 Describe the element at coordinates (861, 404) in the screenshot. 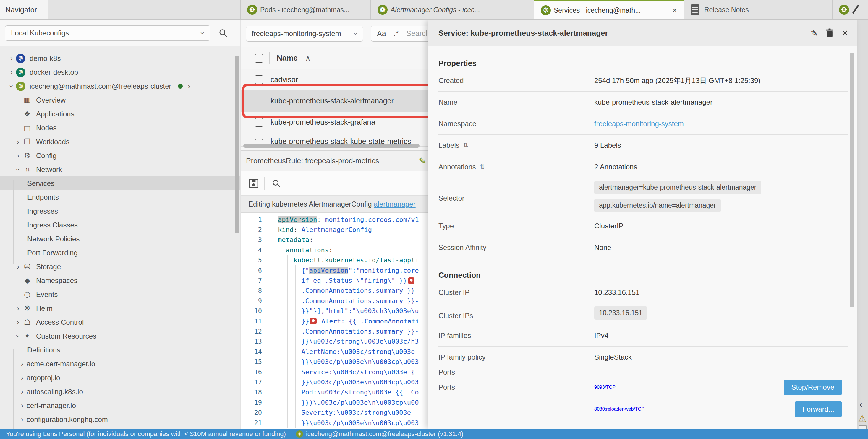

I see `chevron-left-icon: ‹` at that location.